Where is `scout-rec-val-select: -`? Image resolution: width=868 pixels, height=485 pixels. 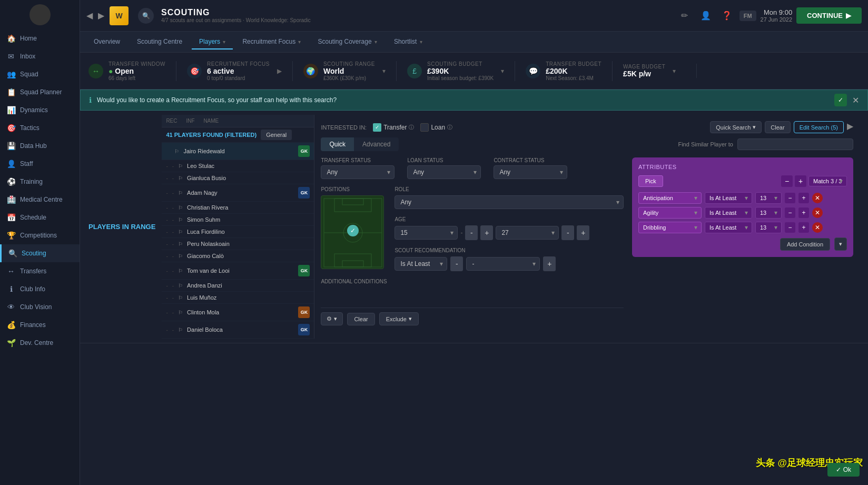 scout-rec-val-select: - is located at coordinates (503, 264).